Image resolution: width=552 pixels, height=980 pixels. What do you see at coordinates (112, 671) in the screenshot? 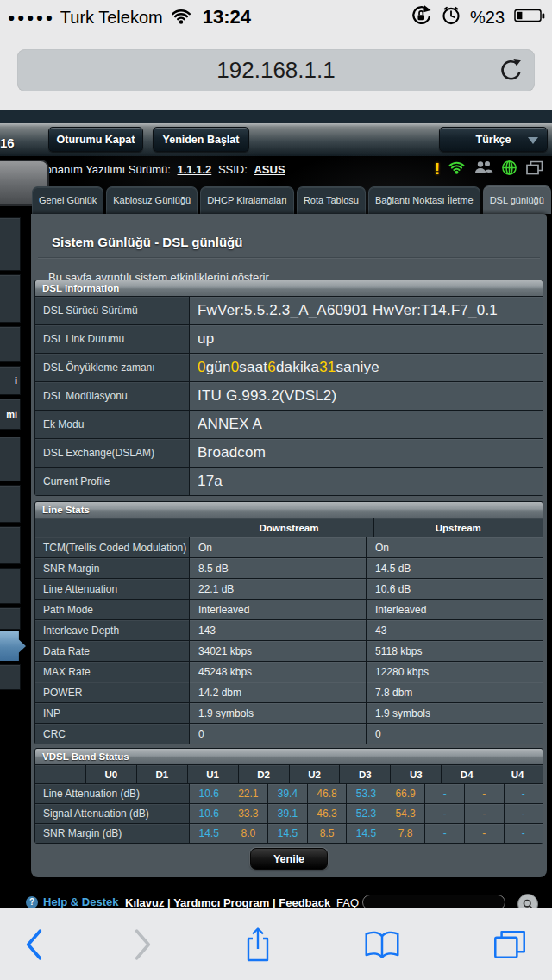
I see `row-label: MAX Rate` at bounding box center [112, 671].